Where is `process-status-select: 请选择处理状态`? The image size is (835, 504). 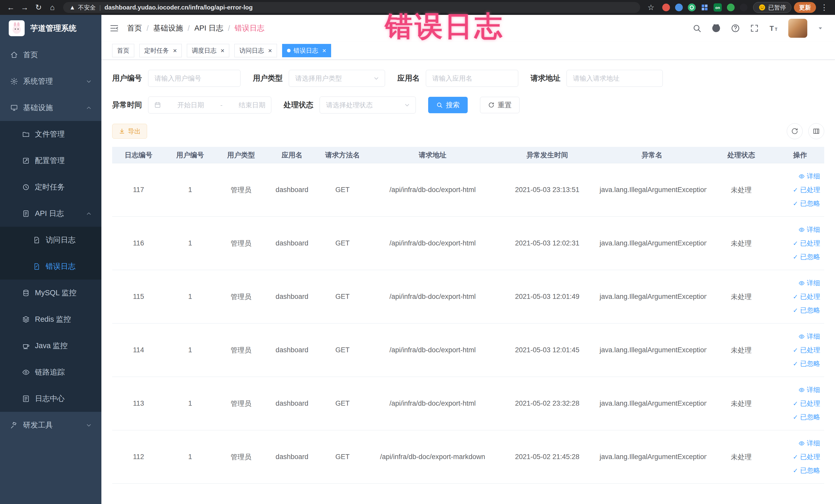
process-status-select: 请选择处理状态 is located at coordinates (368, 105).